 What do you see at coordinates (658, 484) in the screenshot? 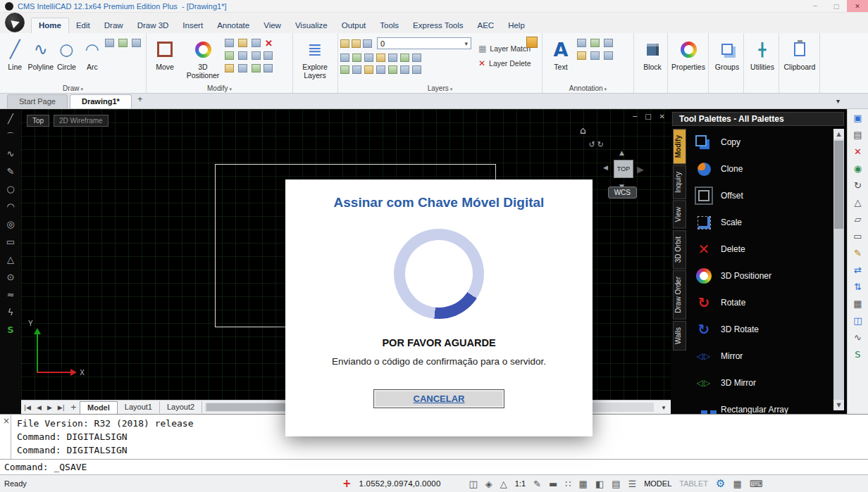
I see `model-space-toggle: MODEL` at bounding box center [658, 484].